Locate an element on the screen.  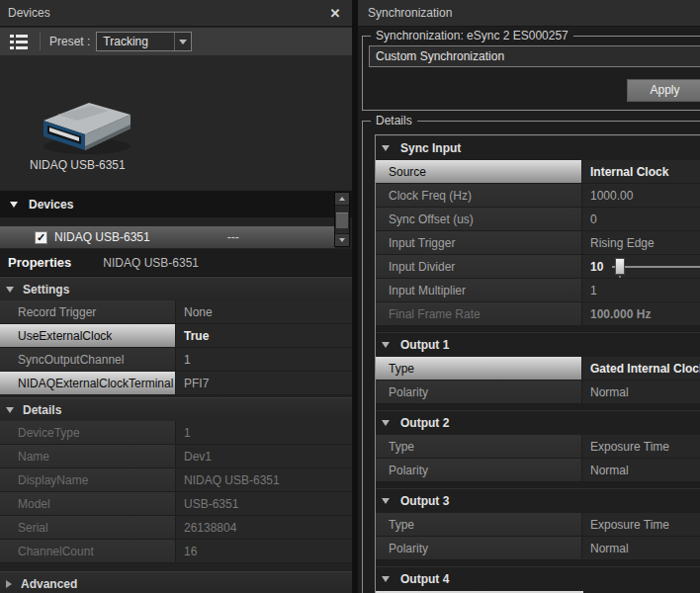
property-row-input-multiplier: Input Multiplier1 is located at coordinates (538, 291).